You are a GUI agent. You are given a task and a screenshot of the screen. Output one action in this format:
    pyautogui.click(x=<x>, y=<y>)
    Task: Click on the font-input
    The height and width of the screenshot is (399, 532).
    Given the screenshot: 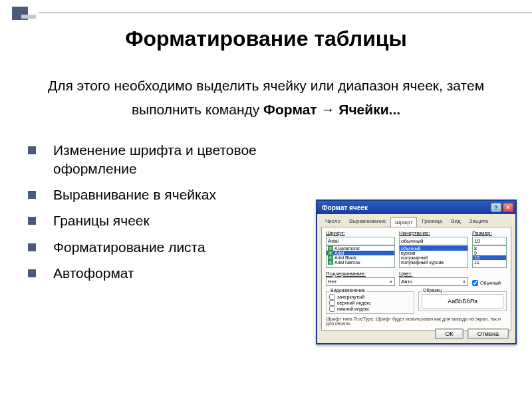 What is the action you would take?
    pyautogui.click(x=360, y=241)
    